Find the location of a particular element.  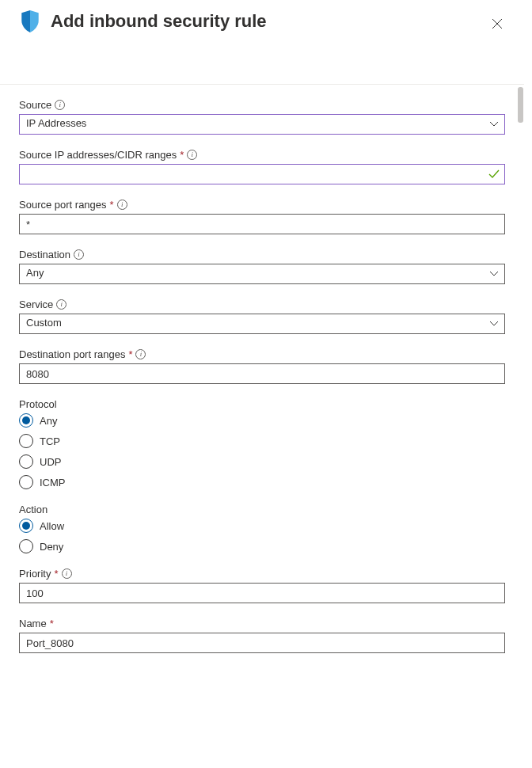

field-source-port: Source port ranges * i is located at coordinates (262, 217).